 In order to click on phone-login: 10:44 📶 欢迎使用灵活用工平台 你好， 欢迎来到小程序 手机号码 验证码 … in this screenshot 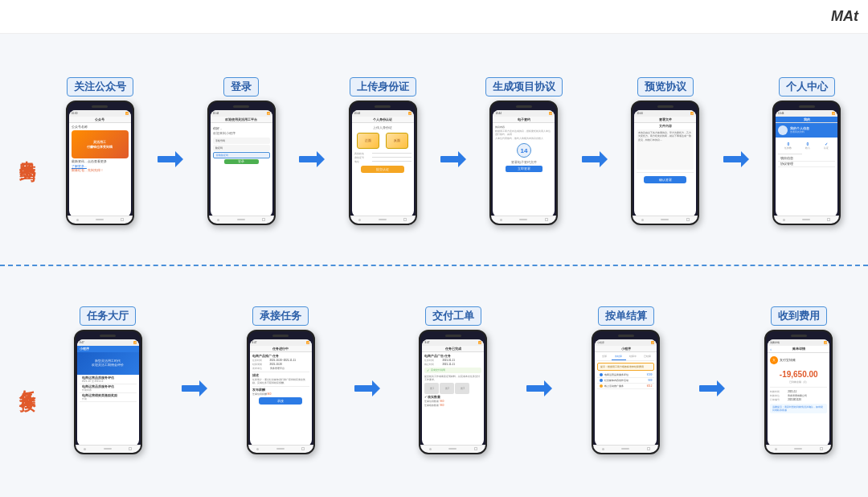, I will do `click(241, 162)`.